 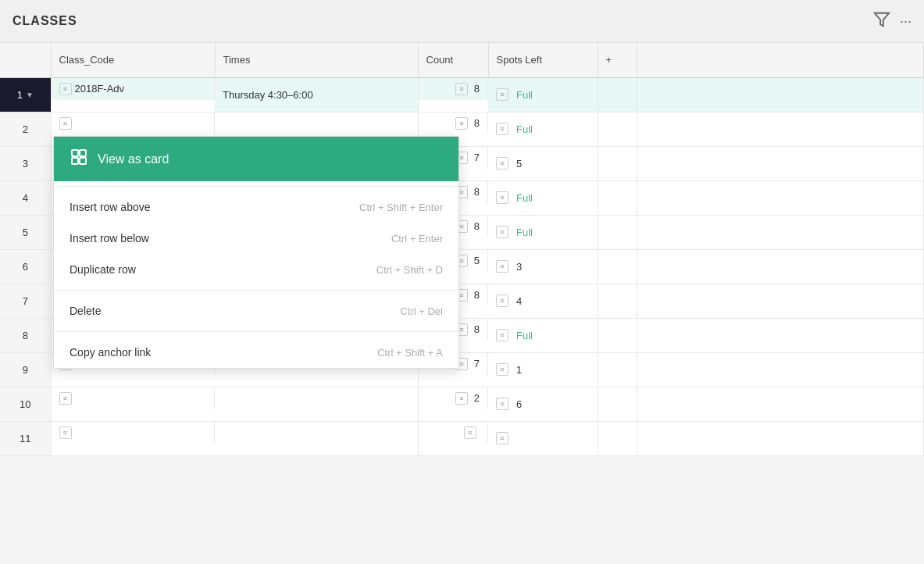 What do you see at coordinates (454, 433) in the screenshot?
I see `count-cell: ≡` at bounding box center [454, 433].